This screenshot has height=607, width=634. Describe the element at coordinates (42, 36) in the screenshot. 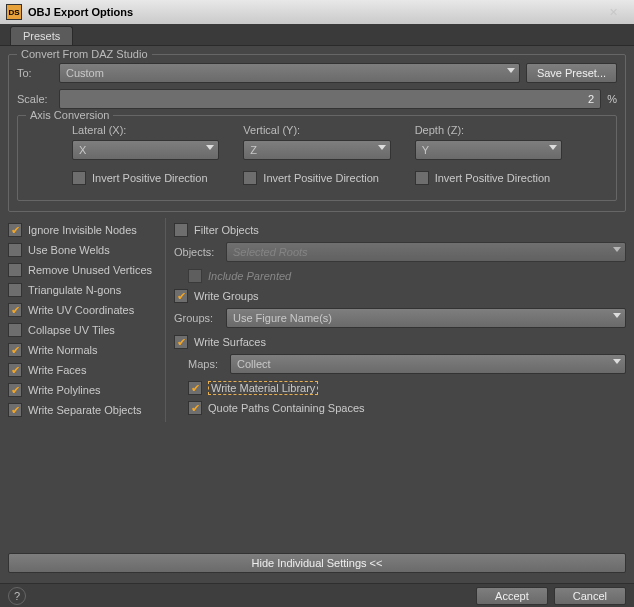

I see `tab-presets: Presets` at that location.